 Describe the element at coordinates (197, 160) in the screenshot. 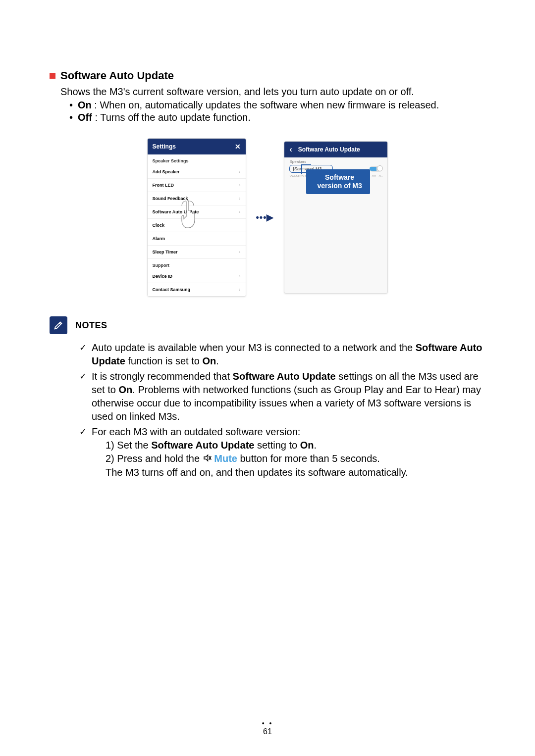

I see `section-speaker-settings: Speaker Settings` at that location.